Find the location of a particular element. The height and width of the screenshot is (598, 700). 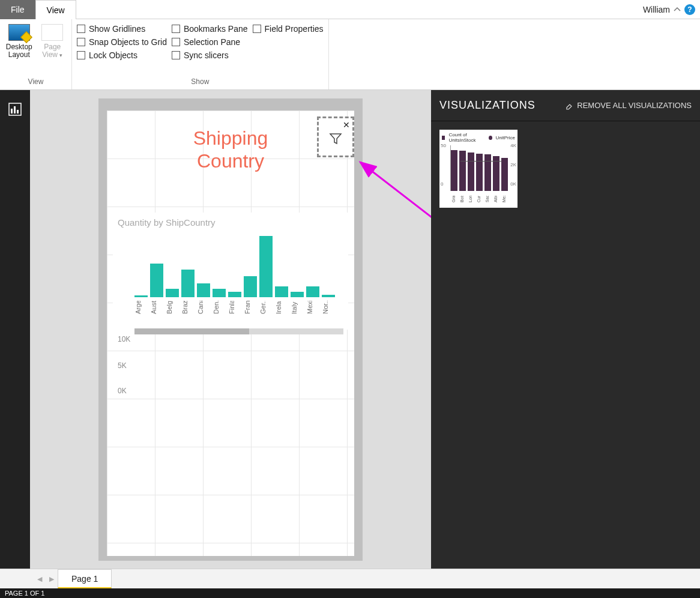

title-bar-user: William ? is located at coordinates (671, 10).